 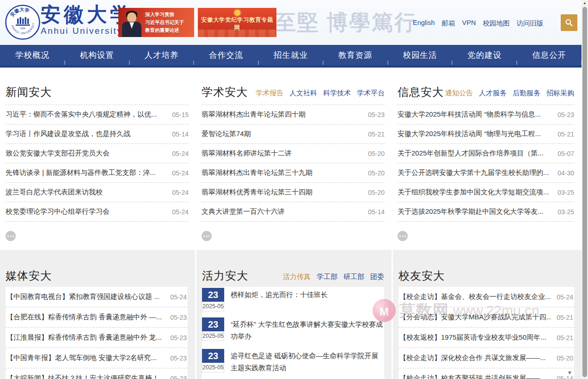 I want to click on academic-item: 翡翠湖材料优秀青年论坛第三十四期 05-20, so click(x=293, y=193).